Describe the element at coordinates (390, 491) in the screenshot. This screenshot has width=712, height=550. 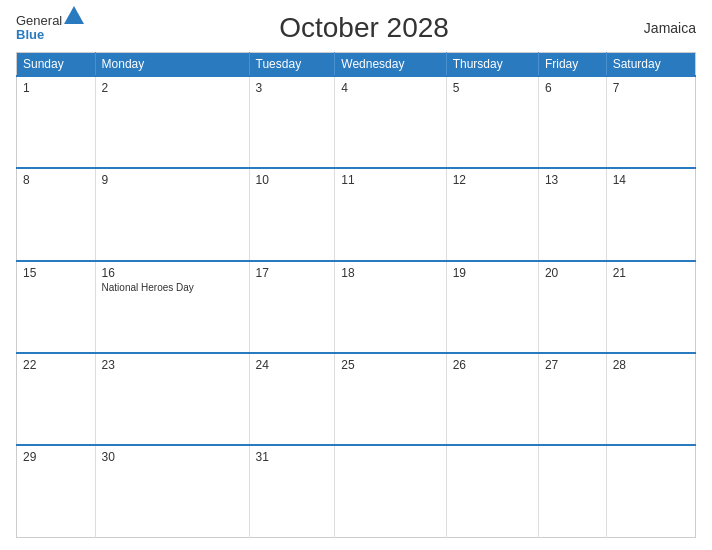
I see `calendar-cell-w5-d4` at that location.